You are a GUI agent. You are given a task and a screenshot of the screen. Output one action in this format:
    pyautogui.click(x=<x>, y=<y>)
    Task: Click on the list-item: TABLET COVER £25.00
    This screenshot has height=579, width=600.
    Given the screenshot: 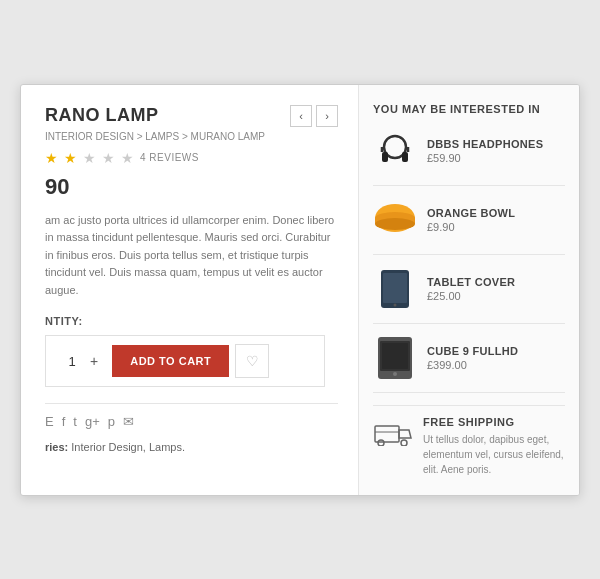 What is the action you would take?
    pyautogui.click(x=469, y=296)
    